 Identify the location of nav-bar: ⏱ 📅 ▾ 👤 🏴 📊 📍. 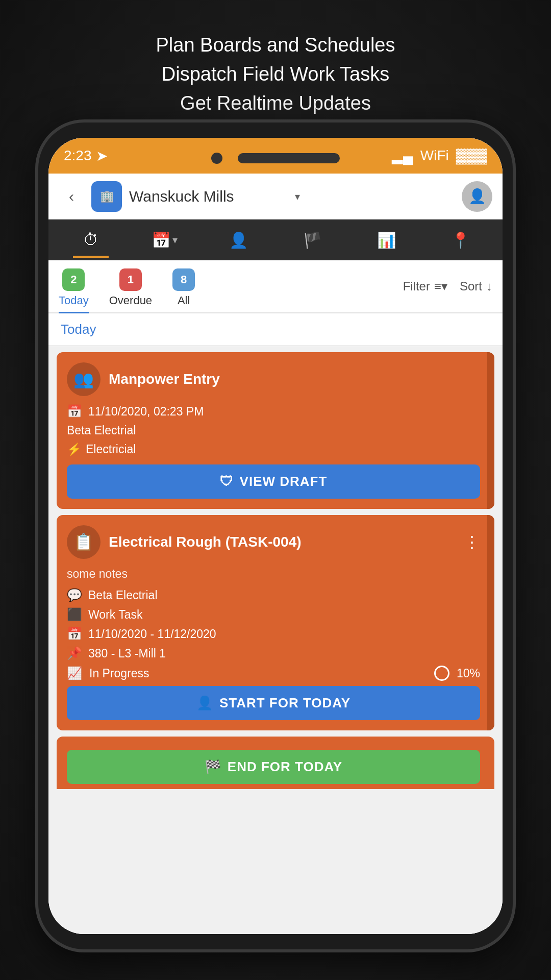
(276, 240).